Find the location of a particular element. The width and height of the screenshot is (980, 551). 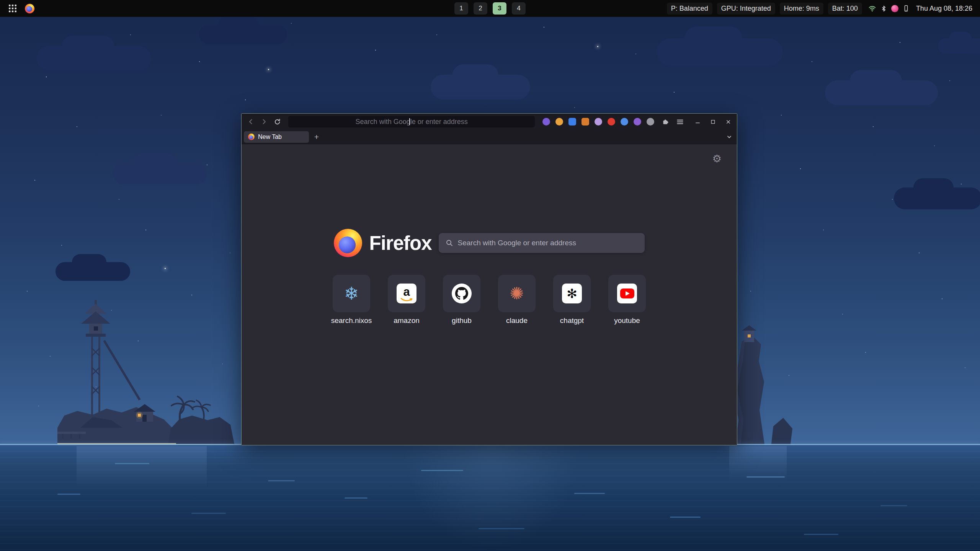

status-power-profile: P: Balanced is located at coordinates (690, 8).